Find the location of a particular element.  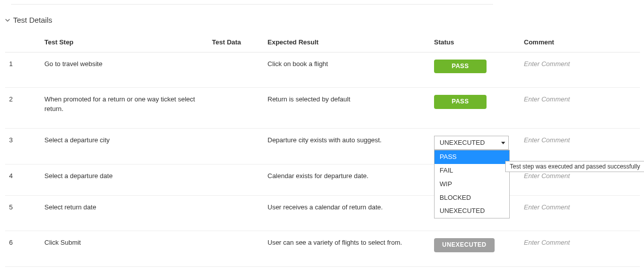

status-dropdown: PASSFAILWIPBLOCKEDUNEXECUTED is located at coordinates (472, 184).